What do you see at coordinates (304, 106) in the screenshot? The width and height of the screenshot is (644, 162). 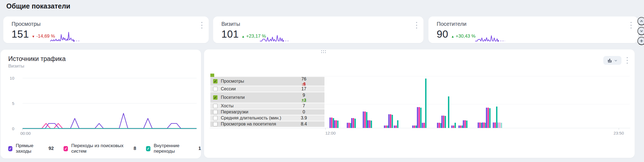 I see `stats-value: 7` at bounding box center [304, 106].